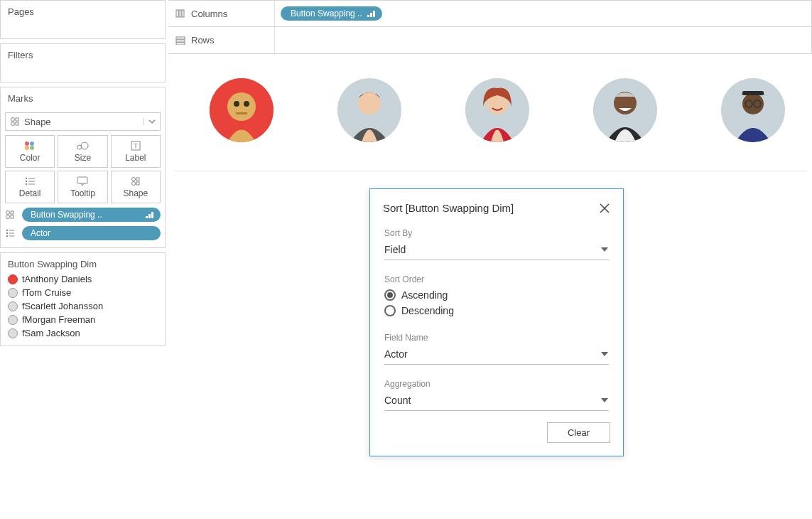 The image size is (812, 519). Describe the element at coordinates (82, 63) in the screenshot. I see `filters-title: Filters` at that location.